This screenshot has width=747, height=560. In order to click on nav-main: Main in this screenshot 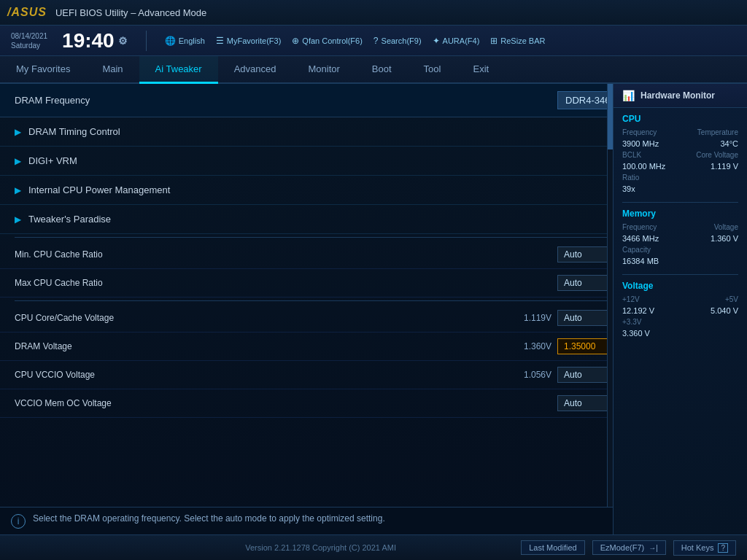, I will do `click(112, 70)`.